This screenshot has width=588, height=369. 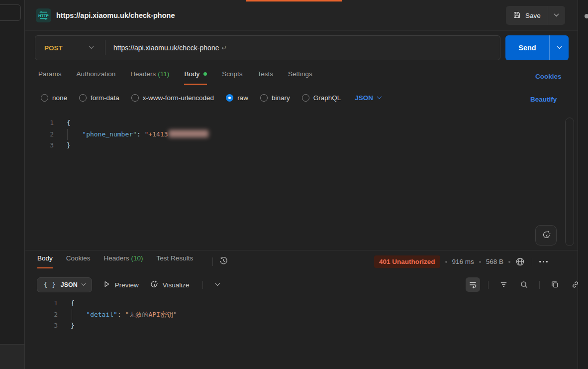 What do you see at coordinates (555, 285) in the screenshot?
I see `copy-button` at bounding box center [555, 285].